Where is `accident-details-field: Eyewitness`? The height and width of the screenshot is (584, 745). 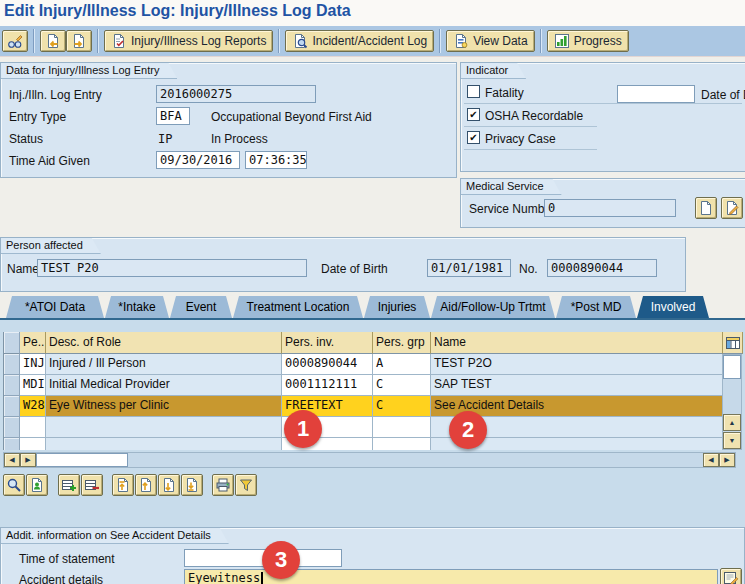 accident-details-field: Eyewitness is located at coordinates (451, 576).